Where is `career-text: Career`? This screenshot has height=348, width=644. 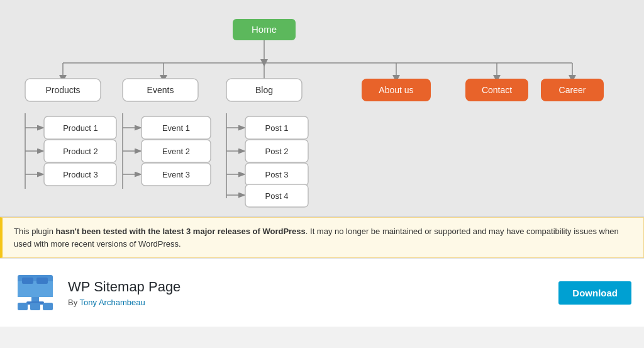 career-text: Career is located at coordinates (572, 90).